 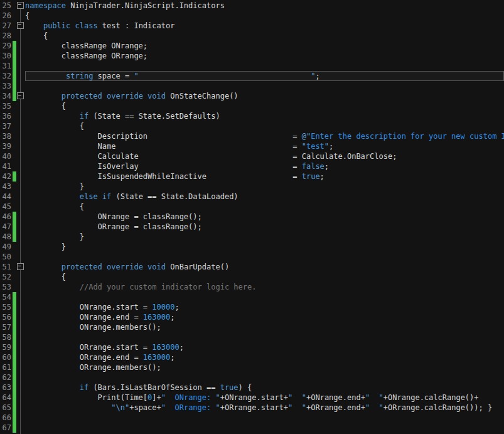 I want to click on line-number: 62, so click(x=6, y=377).